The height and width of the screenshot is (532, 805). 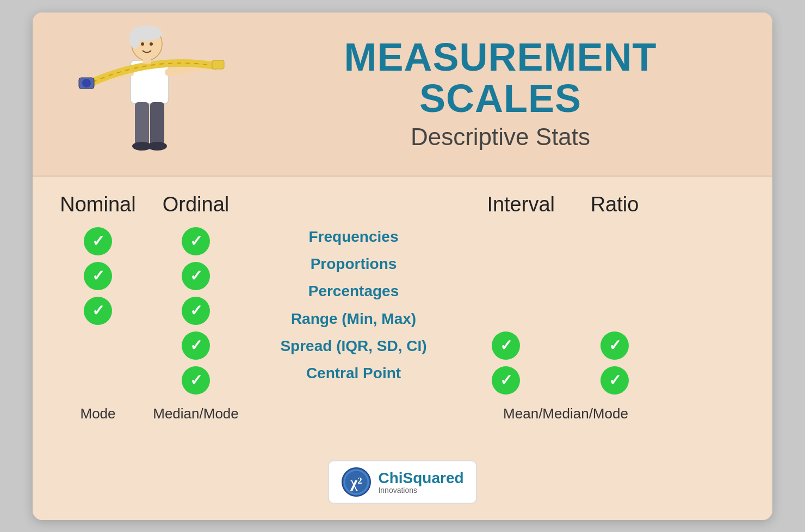 I want to click on scale-headers: Nominal Ordinal Interval Ratio, so click(x=403, y=204).